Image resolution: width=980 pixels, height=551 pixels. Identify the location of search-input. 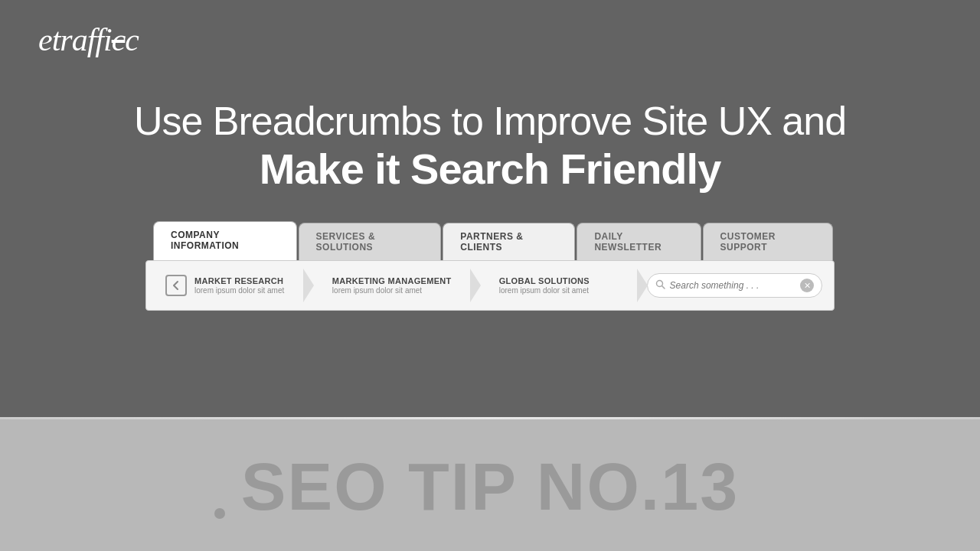
(735, 285).